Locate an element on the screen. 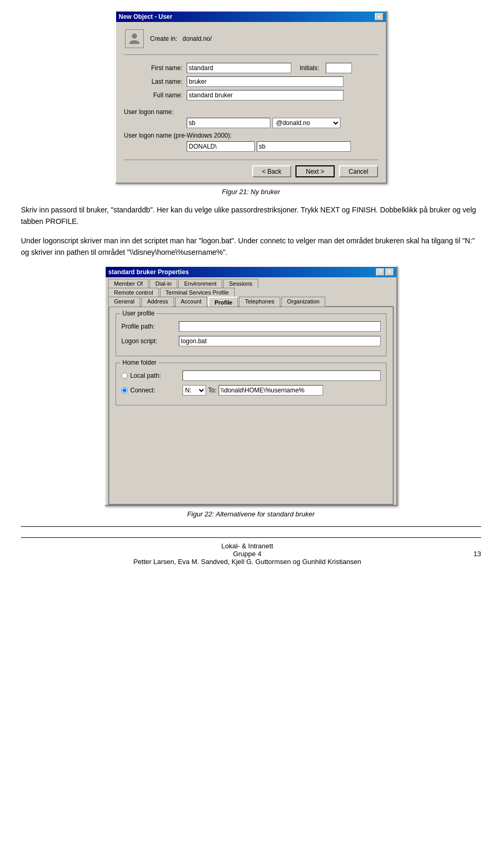 The height and width of the screenshot is (868, 502). pre-windows-label: User logon name (pre-Windows 2000): is located at coordinates (178, 136).